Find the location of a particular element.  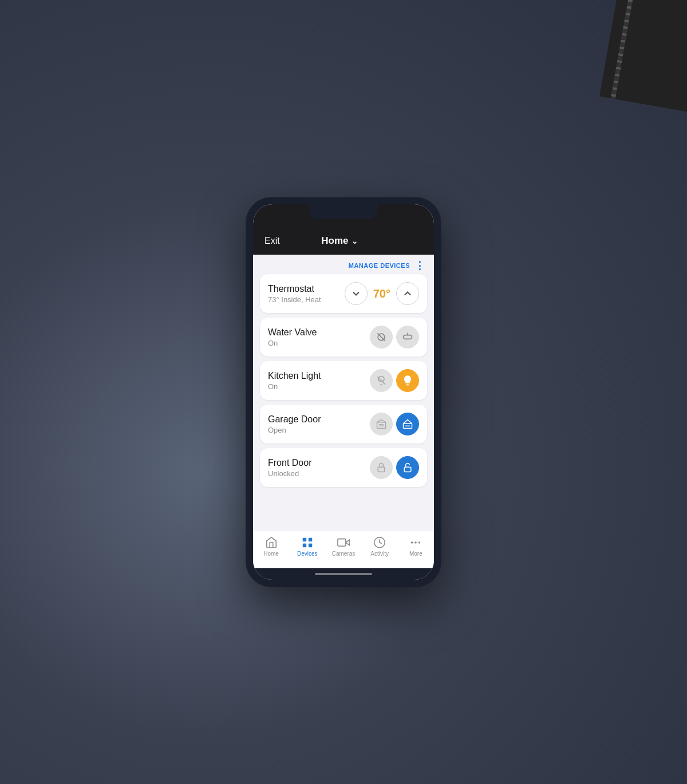

front-door-card: Front Door Unlocked is located at coordinates (344, 468).